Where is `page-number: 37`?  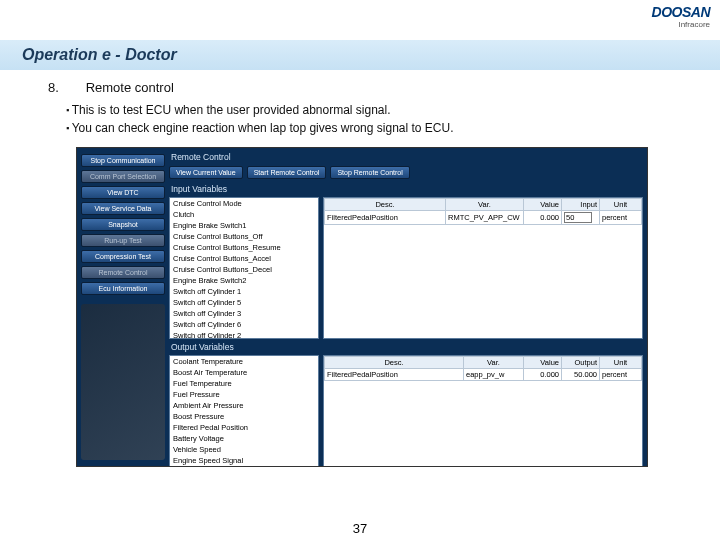 page-number: 37 is located at coordinates (360, 528).